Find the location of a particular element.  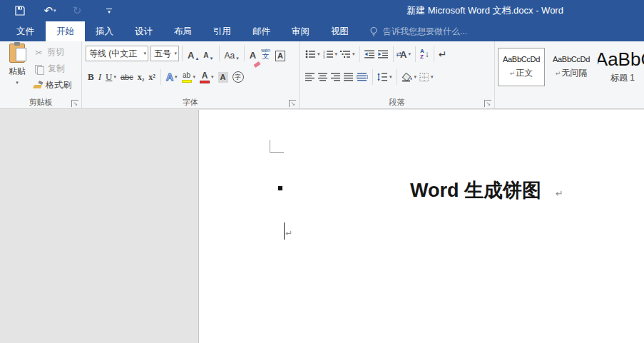

paste-dropdown-icon: ▾ is located at coordinates (17, 83).